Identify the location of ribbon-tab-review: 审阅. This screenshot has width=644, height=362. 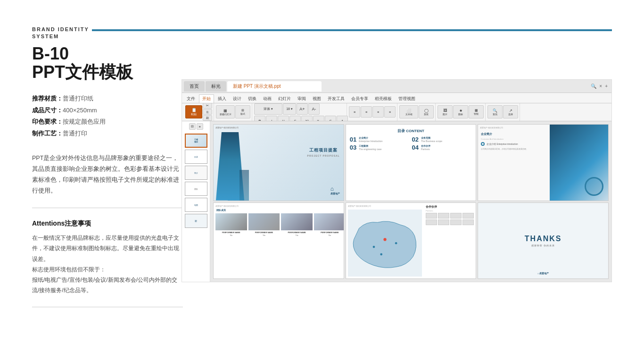
(302, 99).